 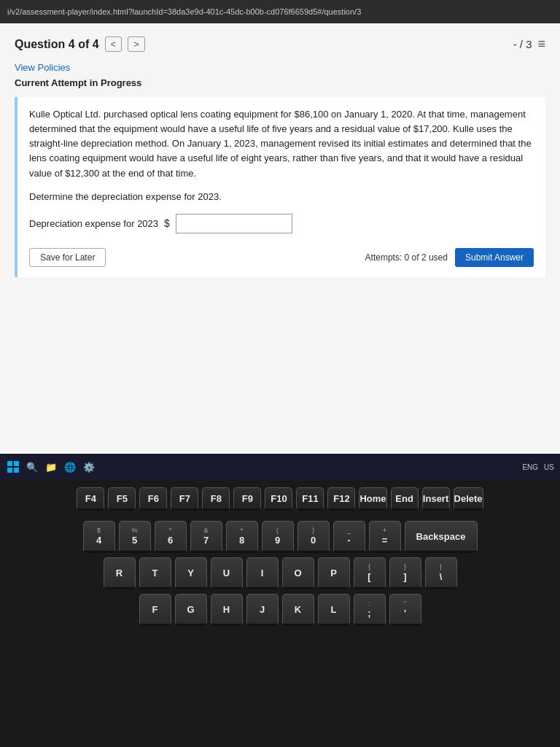 What do you see at coordinates (155, 610) in the screenshot?
I see `key-f: F` at bounding box center [155, 610].